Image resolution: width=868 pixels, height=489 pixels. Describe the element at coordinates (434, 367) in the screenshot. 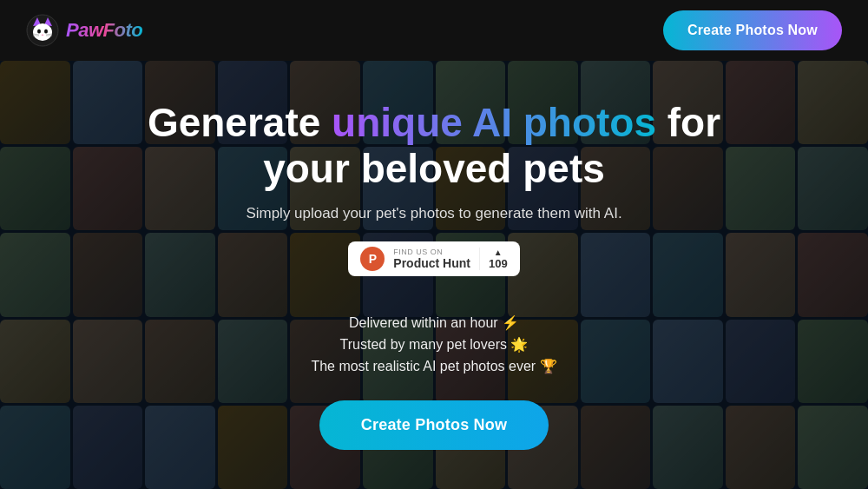

I see `feature-item-3: The most realistic AI pet photos ever 🏆` at that location.